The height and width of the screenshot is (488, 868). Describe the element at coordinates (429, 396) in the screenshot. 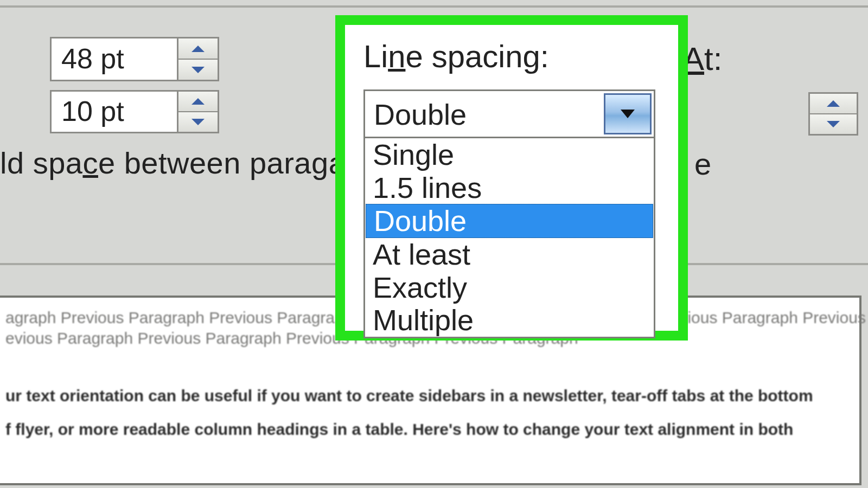

I see `preview-body-line: ur text orientation can be useful if you…` at that location.